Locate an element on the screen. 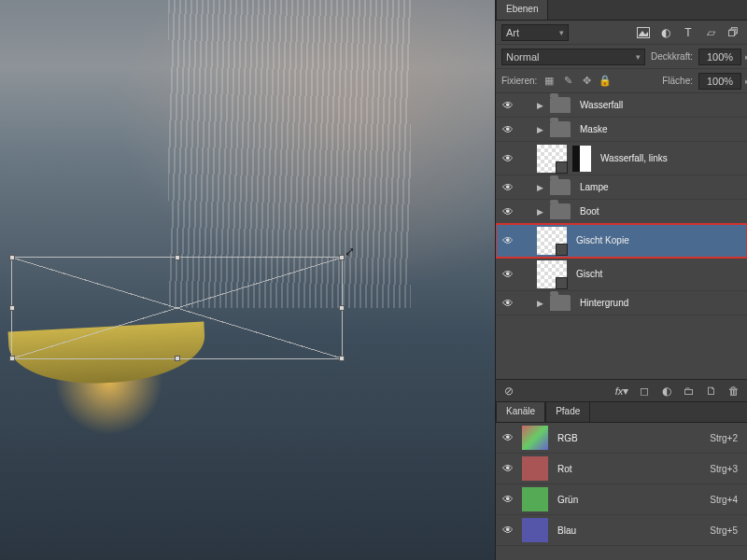  layer-group-boot: 👁 ▶ Boot is located at coordinates (622, 212).